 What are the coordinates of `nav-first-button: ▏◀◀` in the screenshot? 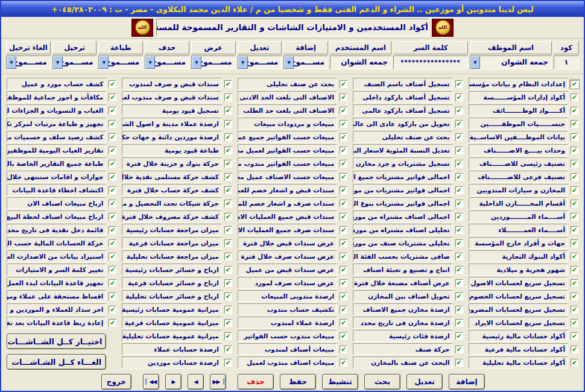 It's located at (151, 382).